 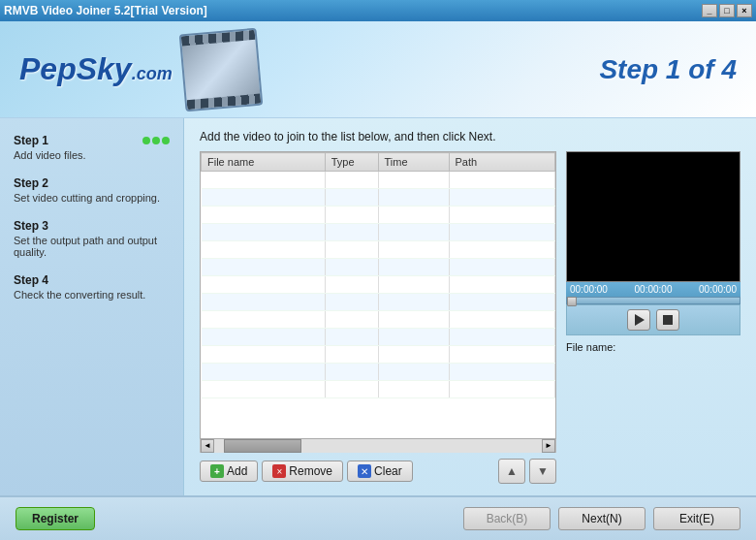 What do you see at coordinates (653, 289) in the screenshot?
I see `time-bar: 00:00:00 00:00:00 00:00:00` at bounding box center [653, 289].